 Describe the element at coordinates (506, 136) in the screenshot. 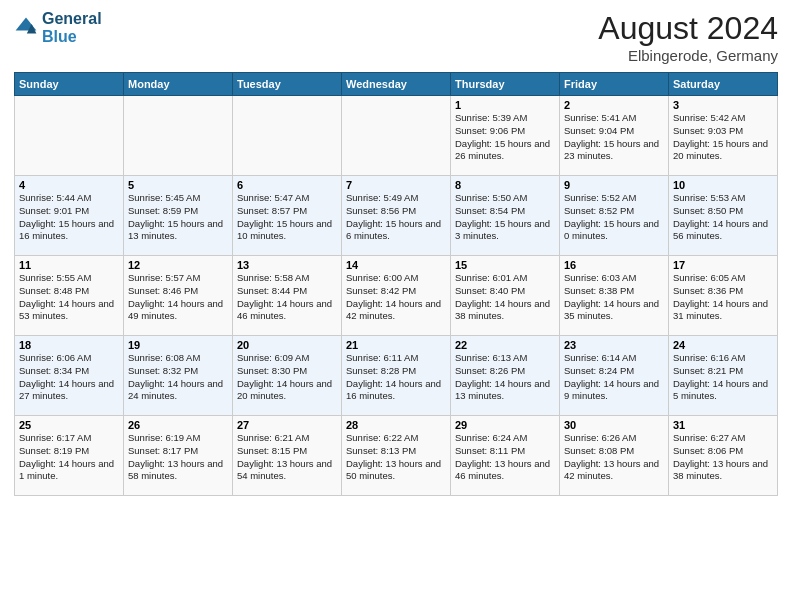

I see `calendar-cell: 1Sunrise: 5:39 AM Sunset: 9:06 PM Daylig…` at that location.